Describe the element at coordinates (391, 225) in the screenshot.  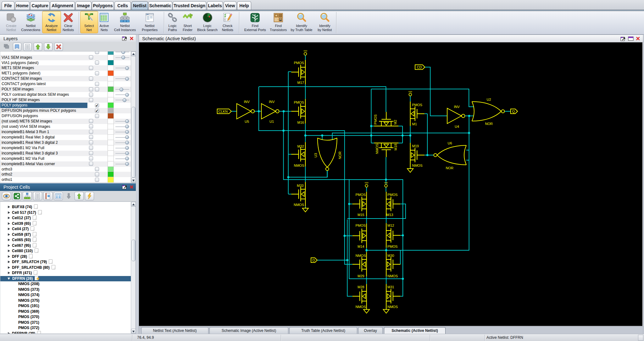
I see `svg-text: M12` at that location.